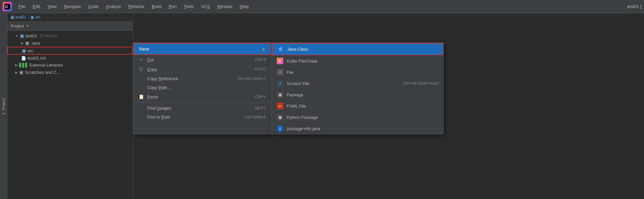 Image resolution: width=644 pixels, height=199 pixels. Describe the element at coordinates (280, 61) in the screenshot. I see `kotlin-icon: K` at that location.